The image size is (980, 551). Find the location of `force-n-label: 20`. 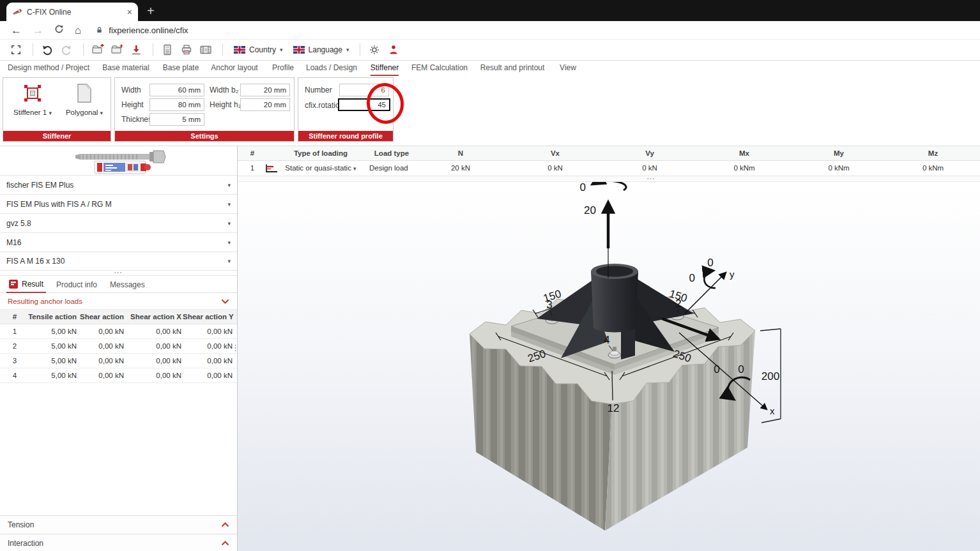

force-n-label: 20 is located at coordinates (590, 211).